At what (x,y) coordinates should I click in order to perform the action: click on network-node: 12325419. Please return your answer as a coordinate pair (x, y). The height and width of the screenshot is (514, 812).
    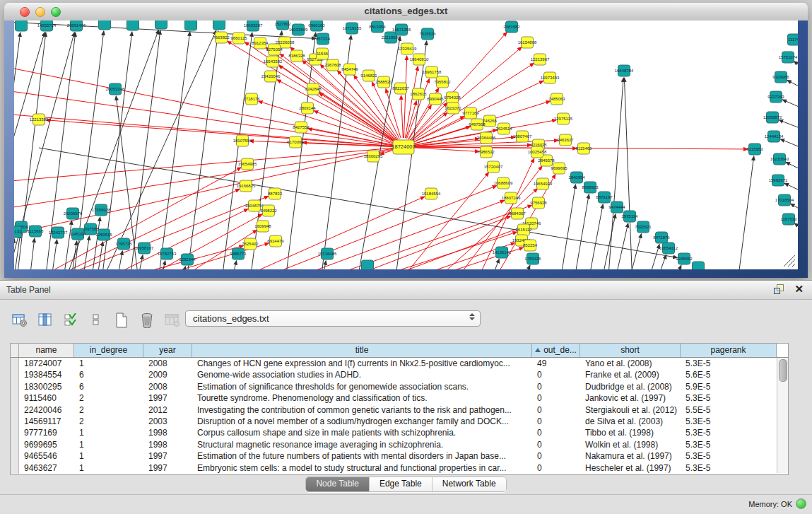
    Looking at the image, I should click on (407, 49).